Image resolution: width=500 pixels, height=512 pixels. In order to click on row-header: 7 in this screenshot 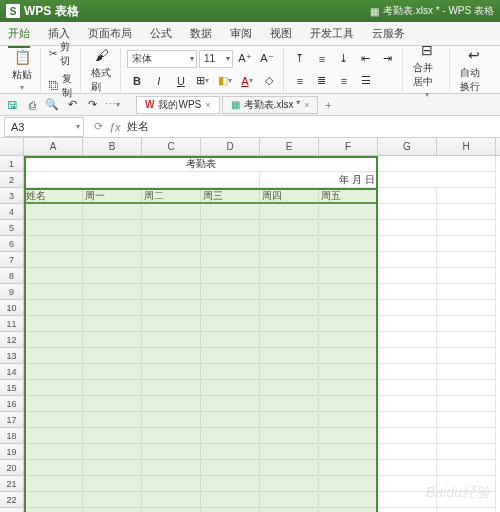, I will do `click(12, 260)`.